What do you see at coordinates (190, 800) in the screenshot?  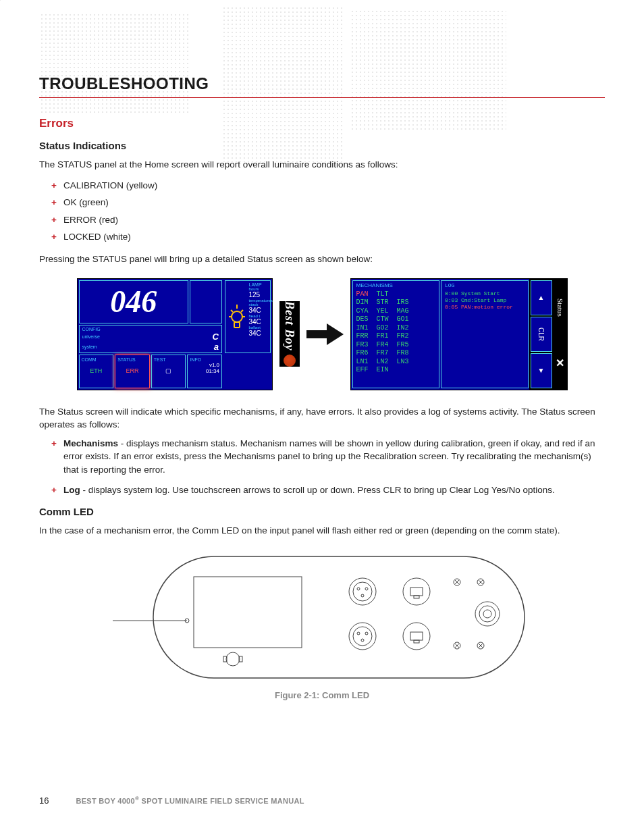 I see `footer-title: BEST BOY 4000® SPOT LUMINAIRE FIELD SERV…` at bounding box center [190, 800].